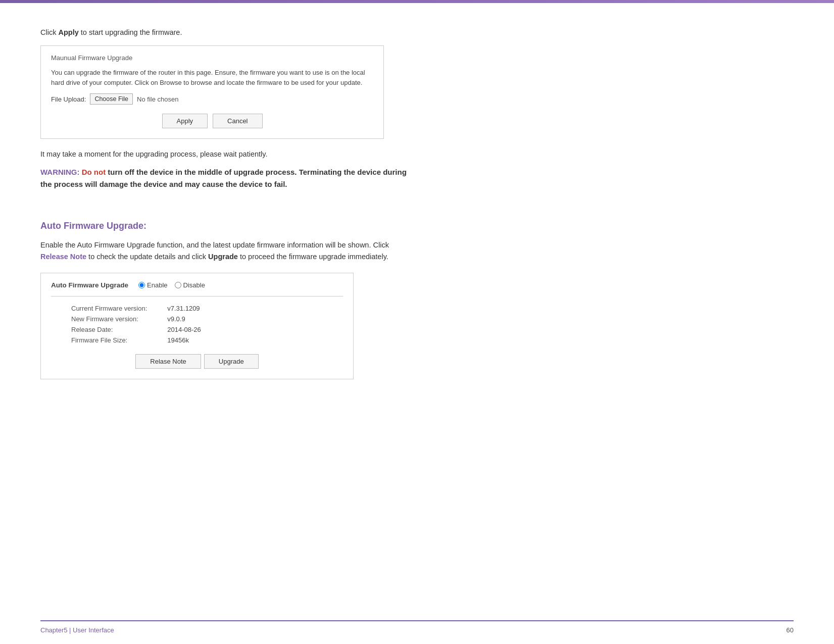  What do you see at coordinates (109, 340) in the screenshot?
I see `file-size-label: Firmware File Size:` at bounding box center [109, 340].